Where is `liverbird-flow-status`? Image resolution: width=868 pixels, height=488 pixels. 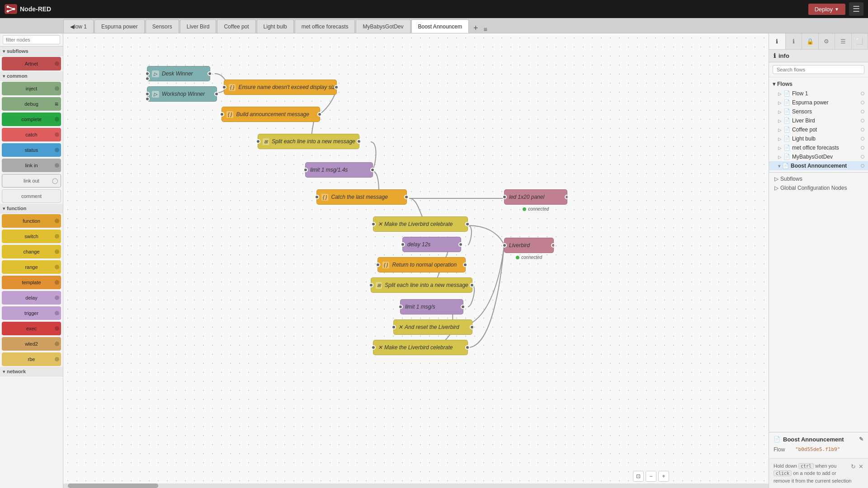
liverbird-flow-status is located at coordinates (863, 121).